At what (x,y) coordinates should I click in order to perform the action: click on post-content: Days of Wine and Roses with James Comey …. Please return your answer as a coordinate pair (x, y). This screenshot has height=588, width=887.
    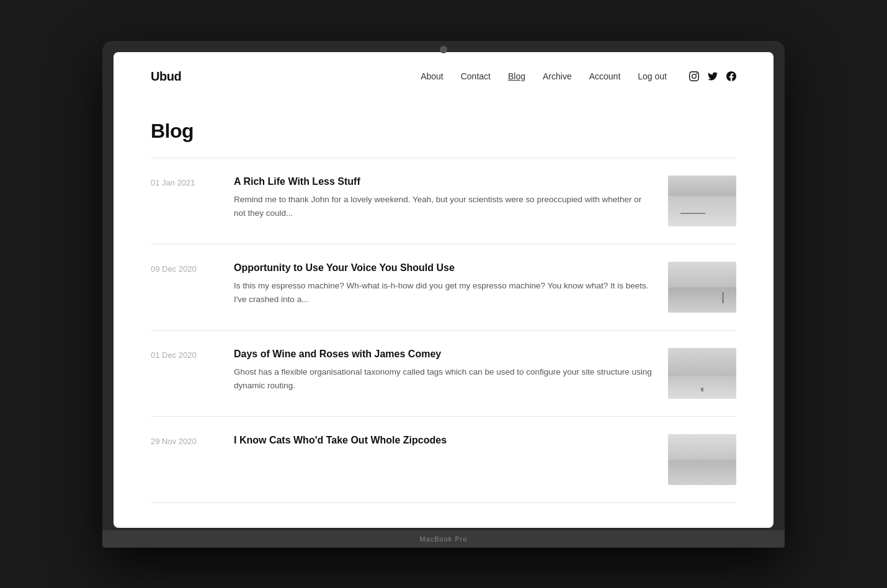
    Looking at the image, I should click on (443, 370).